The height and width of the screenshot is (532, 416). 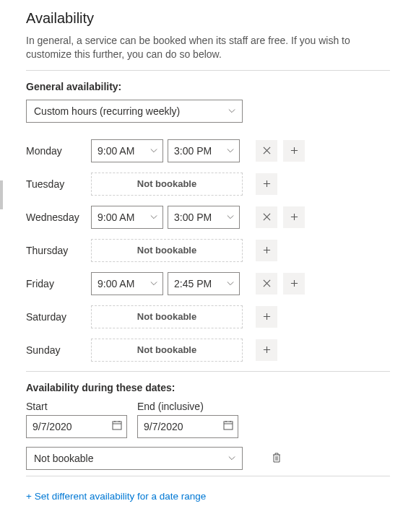 I want to click on end-date-input: 9/7/2020, so click(x=188, y=427).